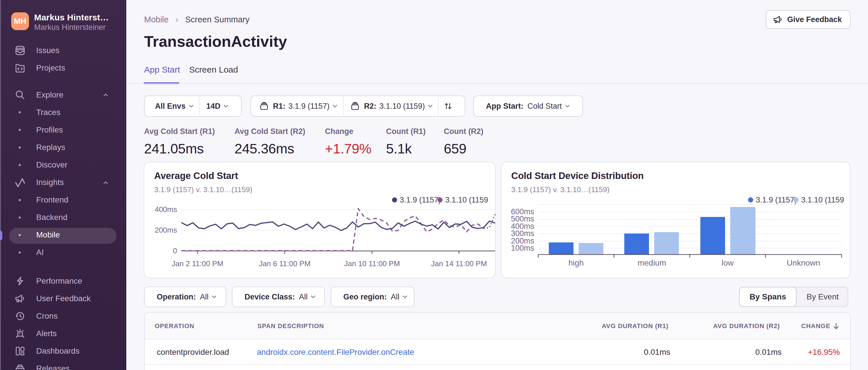 This screenshot has height=370, width=868. Describe the element at coordinates (576, 263) in the screenshot. I see `svg-text: high` at that location.